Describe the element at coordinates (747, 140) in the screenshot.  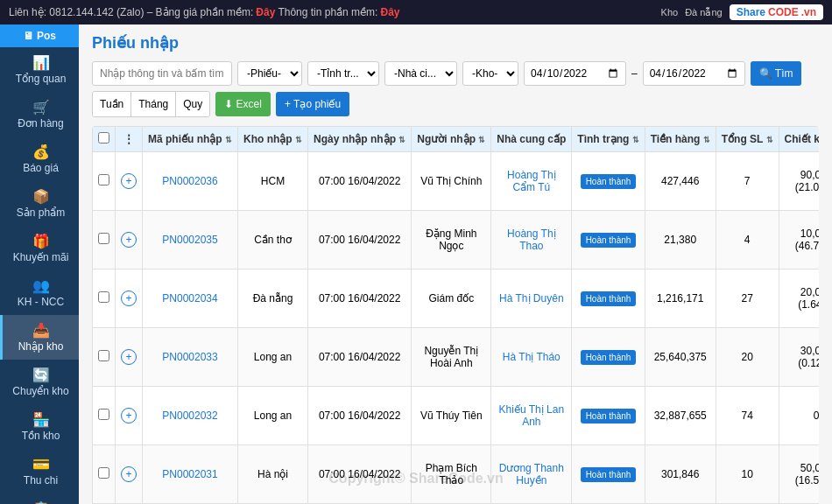
I see `col-tong-sl: Tổng SL ⇅` at that location.